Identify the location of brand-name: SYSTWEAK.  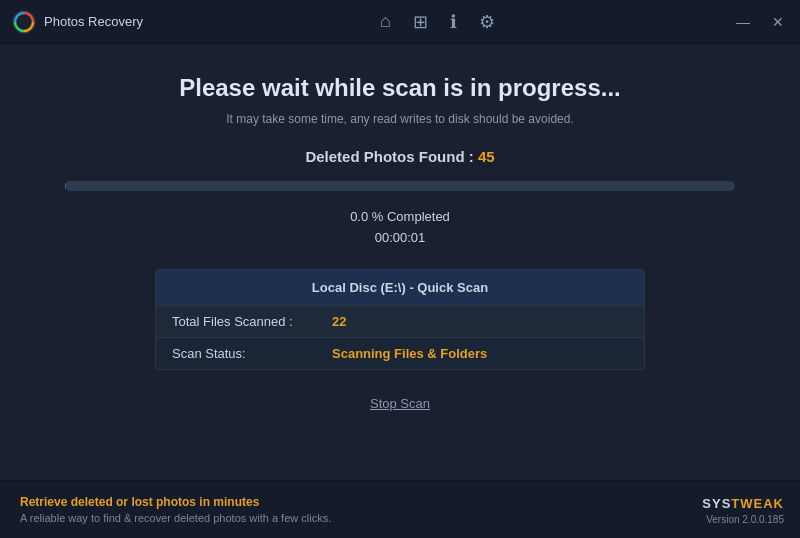
(743, 503).